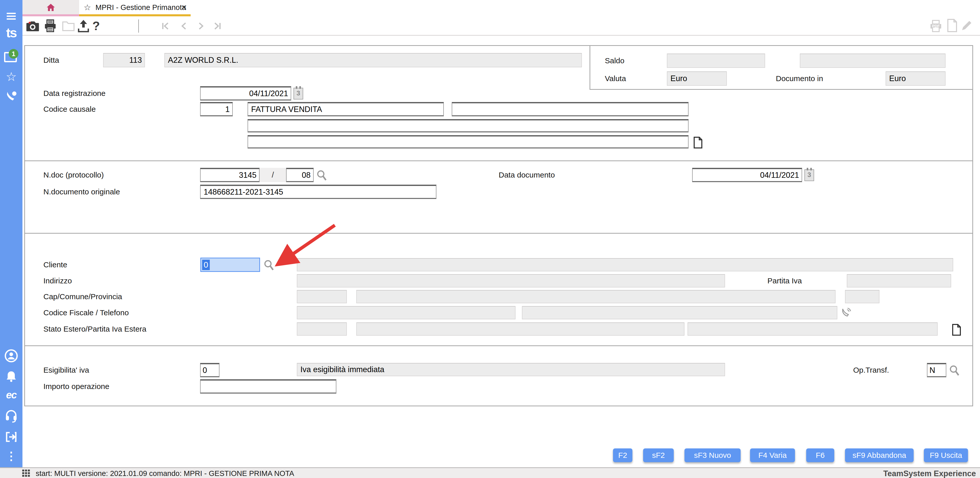 This screenshot has height=478, width=980. What do you see at coordinates (967, 26) in the screenshot?
I see `edit-pencil-icon` at bounding box center [967, 26].